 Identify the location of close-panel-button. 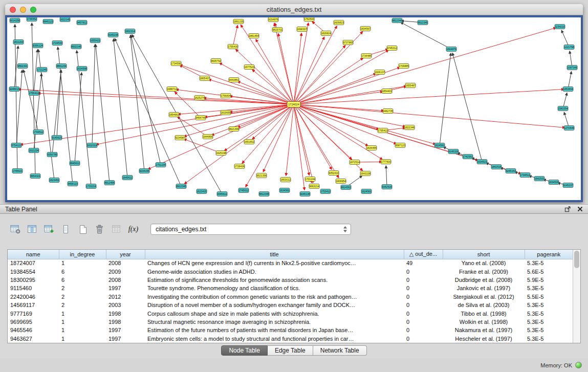
(580, 209).